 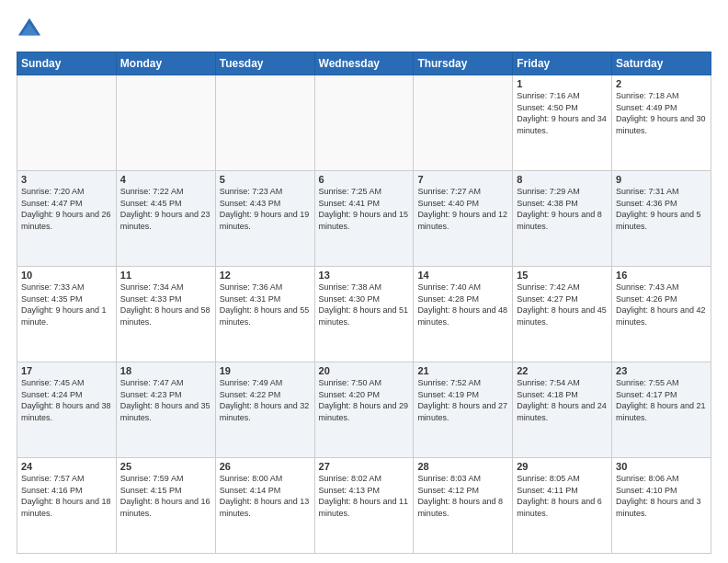 I want to click on calendar-cell: 11Sunrise: 7:34 AM Sunset: 4:33 PM Dayli…, so click(x=165, y=315).